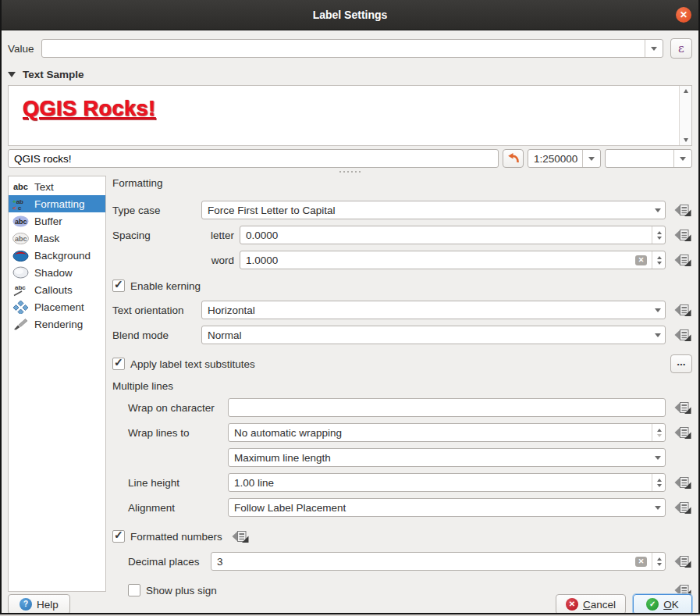 This screenshot has height=616, width=700. I want to click on sidebar-item-formatting: +ab < c Formatting, so click(57, 204).